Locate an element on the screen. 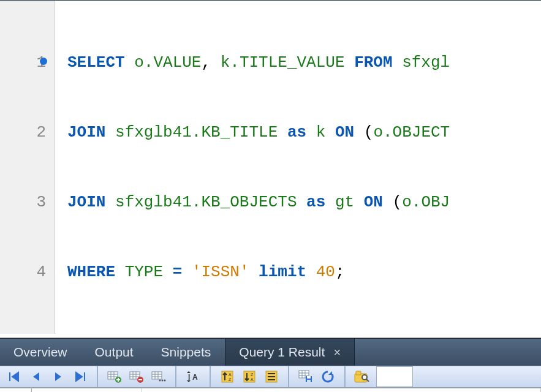 The width and height of the screenshot is (541, 392). grid-header-row: VALUE TITLE_VALUE is located at coordinates (271, 390).